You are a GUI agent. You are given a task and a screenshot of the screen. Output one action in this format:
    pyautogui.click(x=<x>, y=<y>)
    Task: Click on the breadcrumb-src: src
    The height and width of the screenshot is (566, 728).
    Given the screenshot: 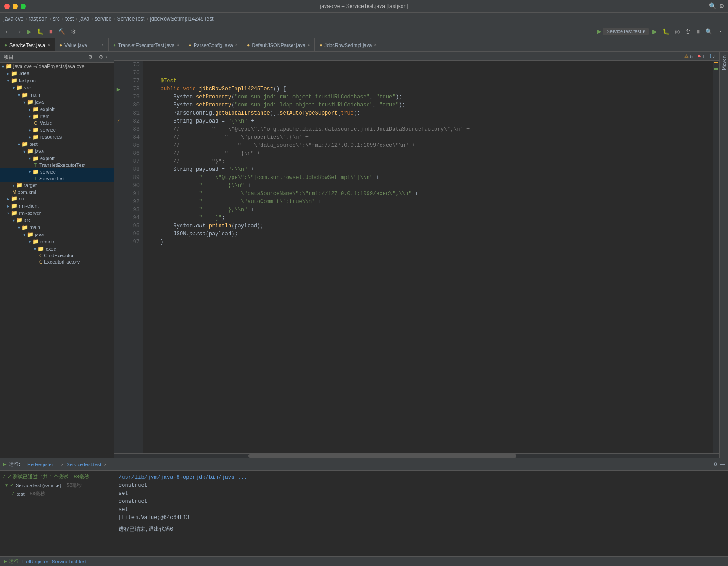 What is the action you would take?
    pyautogui.click(x=56, y=19)
    